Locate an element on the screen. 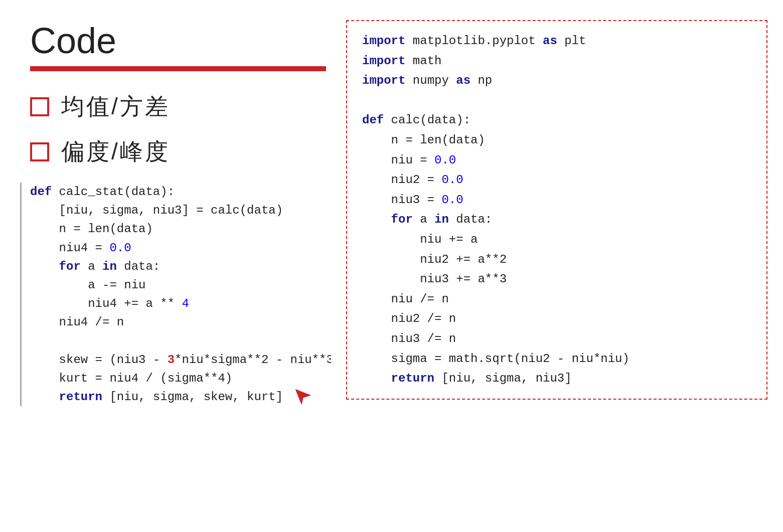 This screenshot has width=783, height=532. code-bracket is located at coordinates (22, 294).